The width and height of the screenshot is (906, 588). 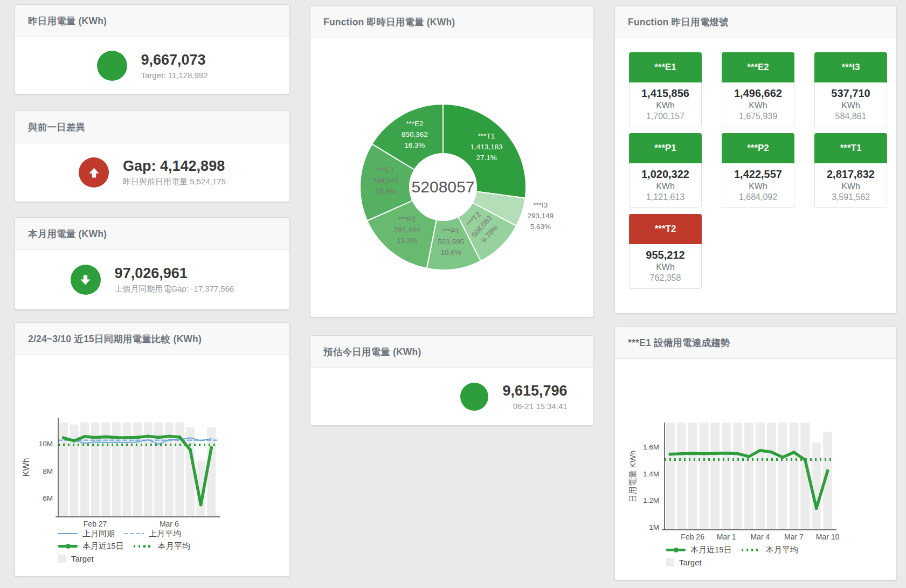 What do you see at coordinates (679, 343) in the screenshot?
I see `panel-title: ***E1 設備用電達成趨勢` at bounding box center [679, 343].